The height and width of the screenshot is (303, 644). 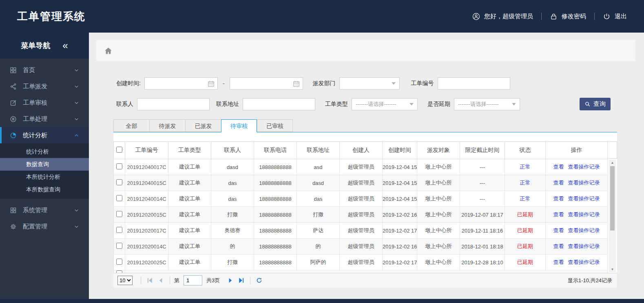 What do you see at coordinates (400, 247) in the screenshot?
I see `cell-created: 2019-12-02 16` at bounding box center [400, 247].